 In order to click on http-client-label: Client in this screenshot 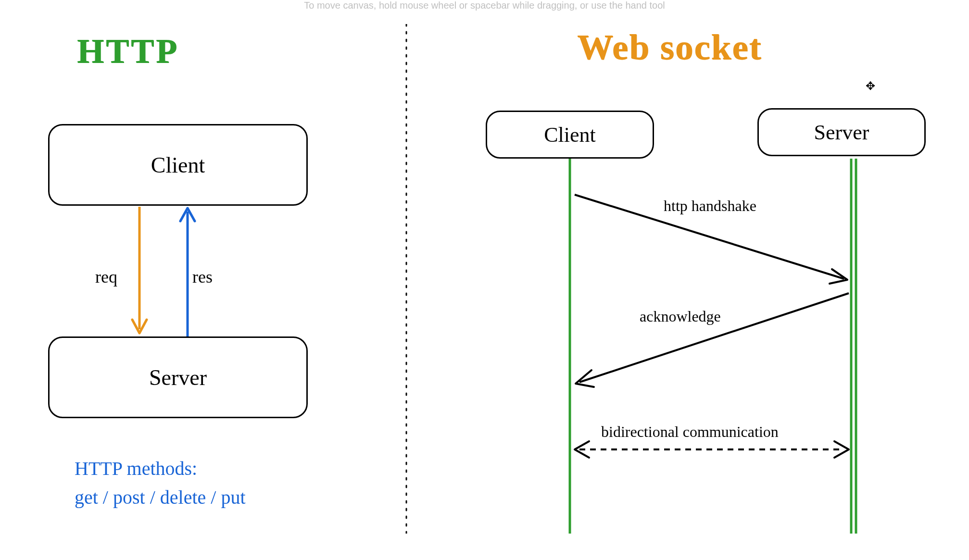, I will do `click(178, 165)`.